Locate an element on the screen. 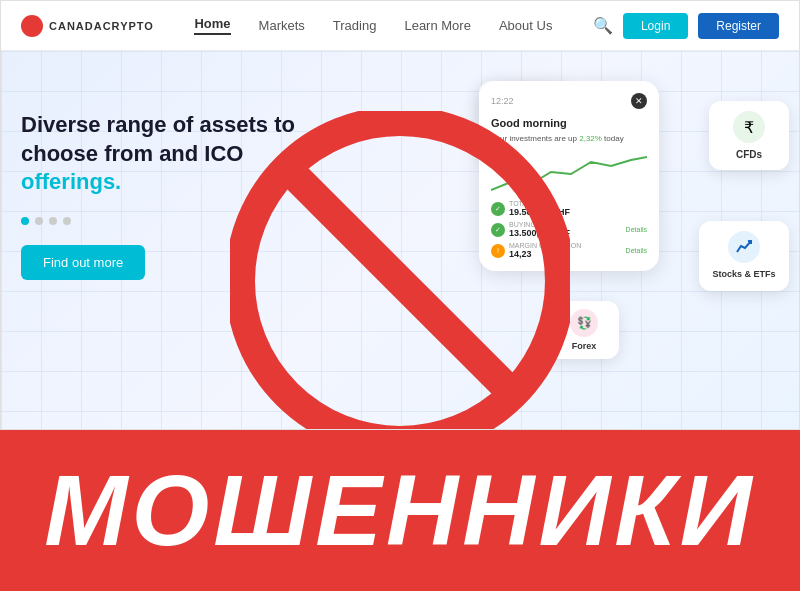 This screenshot has height=591, width=800. header-actions: 🔍 Login Register is located at coordinates (686, 26).